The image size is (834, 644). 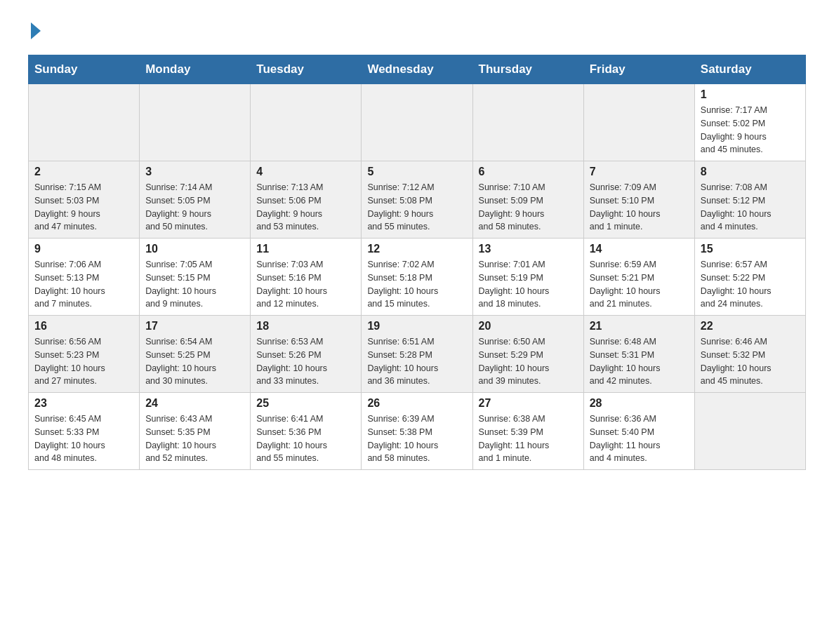 What do you see at coordinates (84, 431) in the screenshot?
I see `calendar-cell: 23Sunrise: 6:45 AM Sunset: 5:33 PM Dayli…` at bounding box center [84, 431].